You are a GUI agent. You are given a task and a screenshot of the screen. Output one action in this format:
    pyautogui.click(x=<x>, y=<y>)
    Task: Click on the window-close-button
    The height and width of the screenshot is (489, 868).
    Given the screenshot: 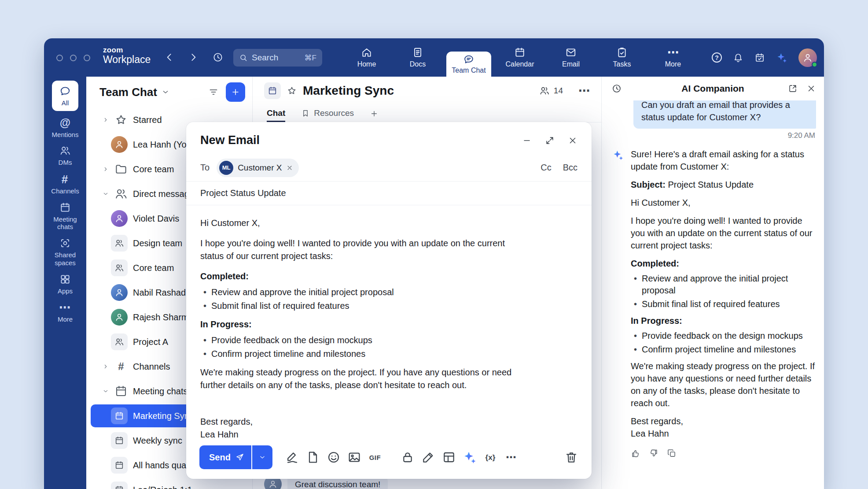 What is the action you would take?
    pyautogui.click(x=60, y=58)
    